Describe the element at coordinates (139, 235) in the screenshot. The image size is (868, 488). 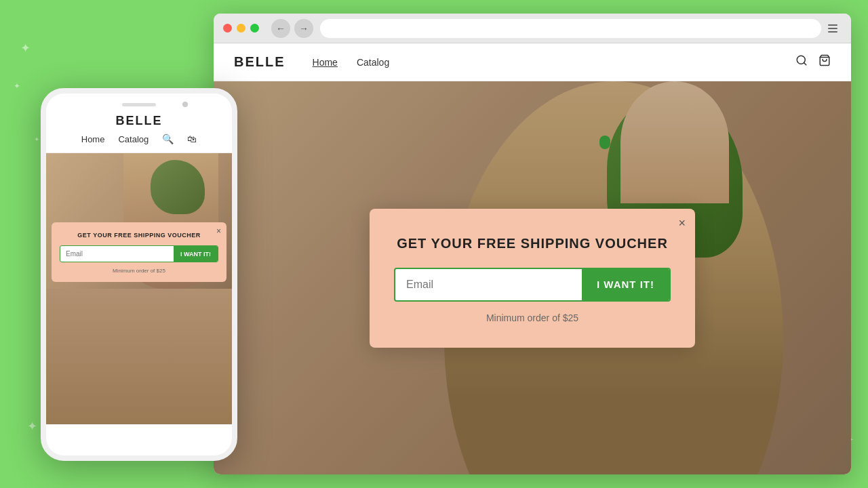
I see `phone-popup-title: GET YOUR FREE SHIPPING VOUCHER` at that location.